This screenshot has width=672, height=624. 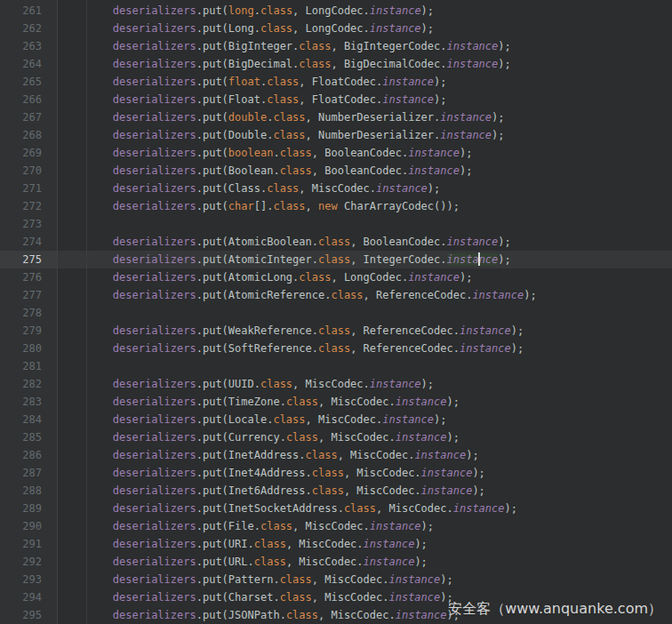 What do you see at coordinates (336, 11) in the screenshot?
I see `code-line: 261 deserializers.put(long.class, LongCo…` at bounding box center [336, 11].